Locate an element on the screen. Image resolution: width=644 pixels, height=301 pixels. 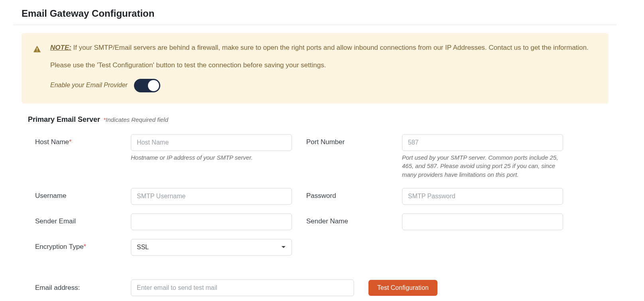
host-name-label: Host Name* is located at coordinates (83, 140).